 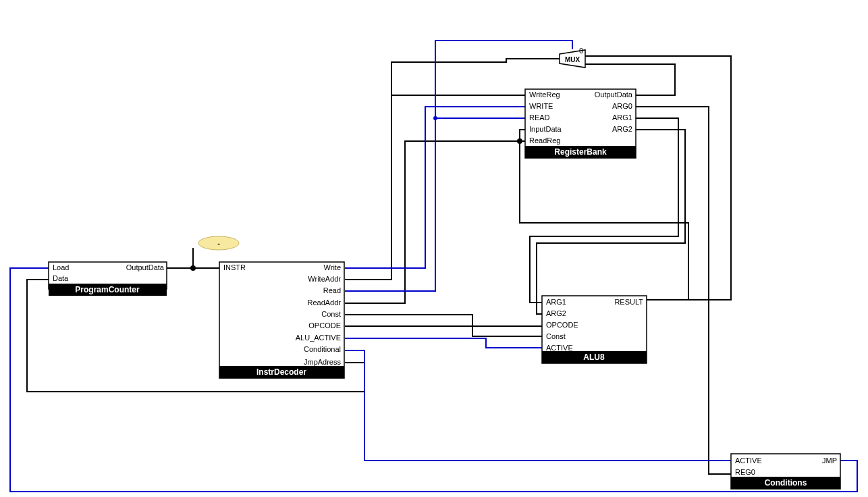 What do you see at coordinates (683, 290) in the screenshot?
I see `wire-arg0-to-conditions` at bounding box center [683, 290].